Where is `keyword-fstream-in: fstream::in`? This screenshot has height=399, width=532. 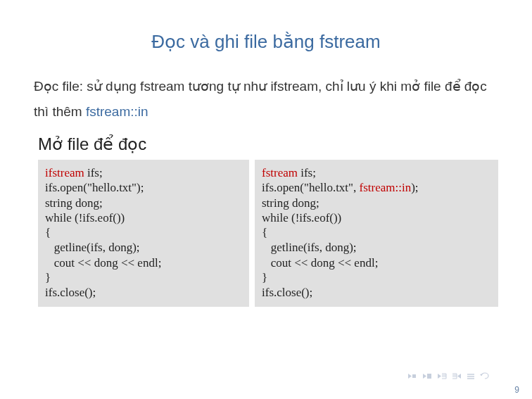 keyword-fstream-in: fstream::in is located at coordinates (386, 187).